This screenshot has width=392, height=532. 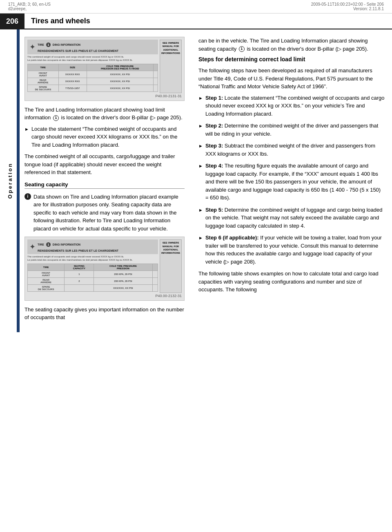 I want to click on placard-col-extra, so click(x=155, y=67).